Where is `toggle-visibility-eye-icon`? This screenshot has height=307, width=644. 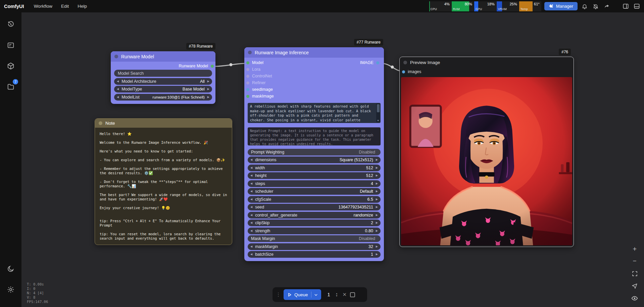 toggle-visibility-eye-icon is located at coordinates (635, 298).